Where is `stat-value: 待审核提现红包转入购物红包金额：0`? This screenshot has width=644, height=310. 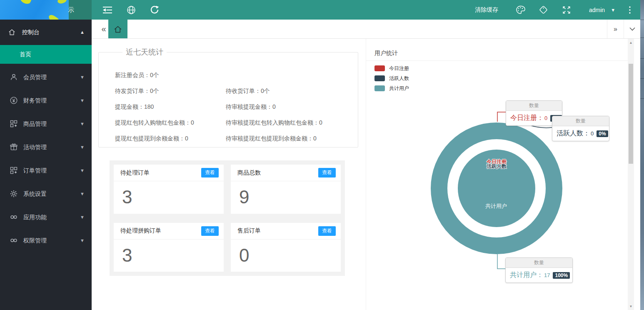
stat-value: 待审核提现红包转入购物红包金额：0 is located at coordinates (274, 122).